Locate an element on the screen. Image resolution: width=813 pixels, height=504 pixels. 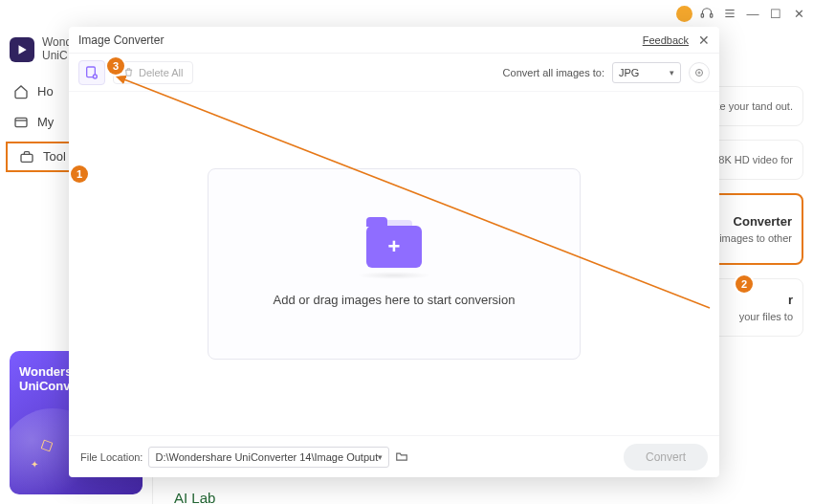
modal-titlebar: Image Converter Feedback ✕ is located at coordinates (394, 40).